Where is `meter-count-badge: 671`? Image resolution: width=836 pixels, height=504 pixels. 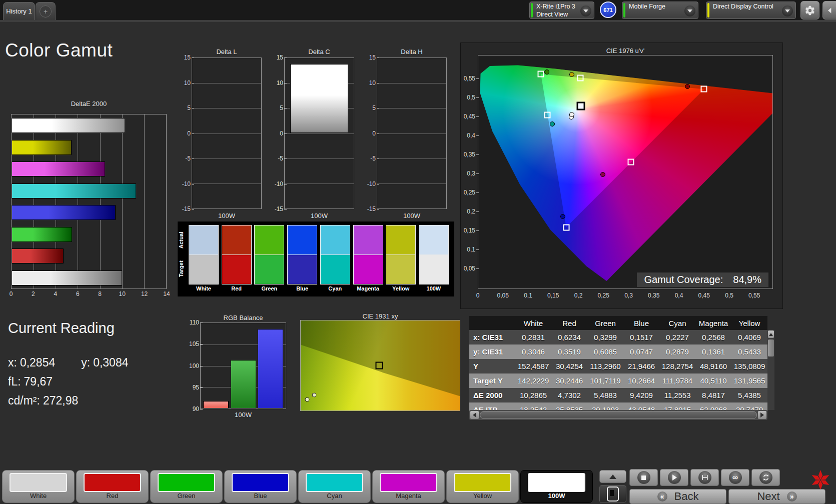 meter-count-badge: 671 is located at coordinates (608, 10).